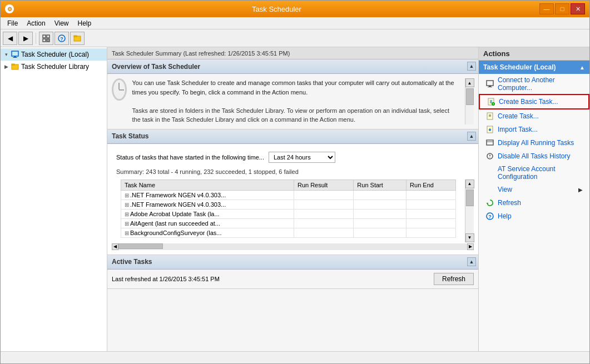 This screenshot has width=590, height=364. What do you see at coordinates (541, 84) in the screenshot?
I see `connect-label: Connect to Another Computer...` at bounding box center [541, 84].